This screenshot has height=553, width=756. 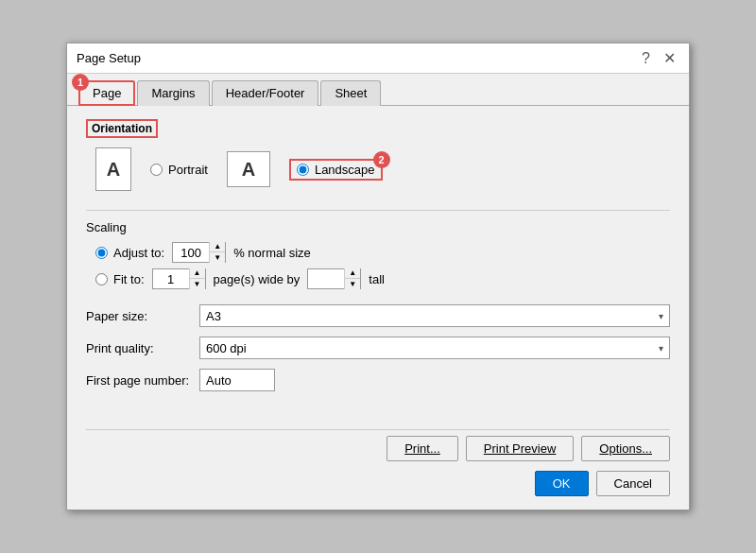 What do you see at coordinates (198, 274) in the screenshot?
I see `fit-to-up-btn: ▲` at bounding box center [198, 274].